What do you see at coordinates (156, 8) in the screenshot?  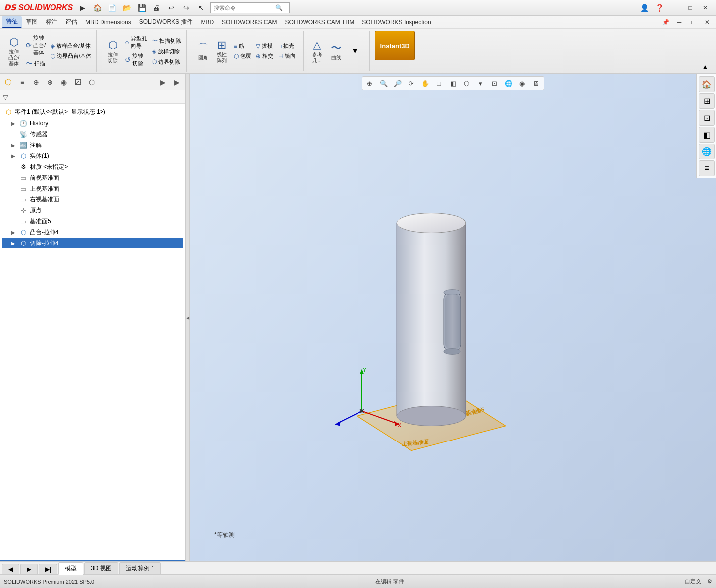 I see `print-btn: 🖨` at bounding box center [156, 8].